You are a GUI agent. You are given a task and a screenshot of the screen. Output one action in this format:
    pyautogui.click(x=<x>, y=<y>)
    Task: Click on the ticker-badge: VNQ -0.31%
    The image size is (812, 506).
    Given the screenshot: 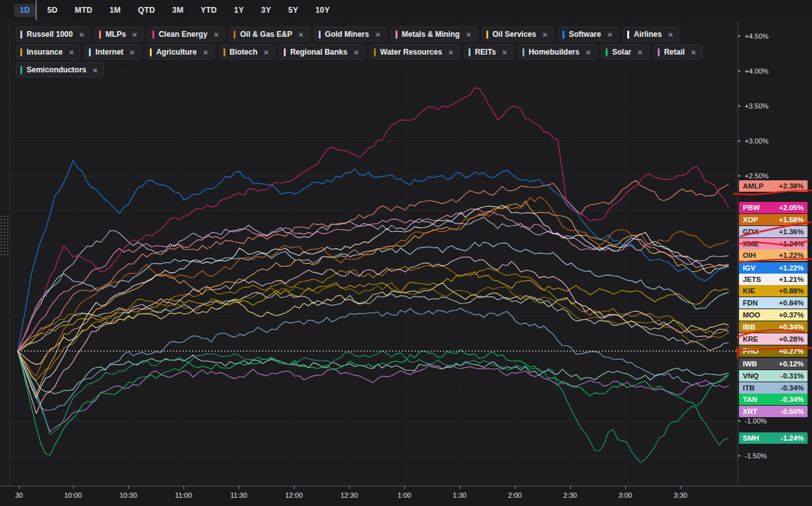 What is the action you would take?
    pyautogui.click(x=773, y=376)
    